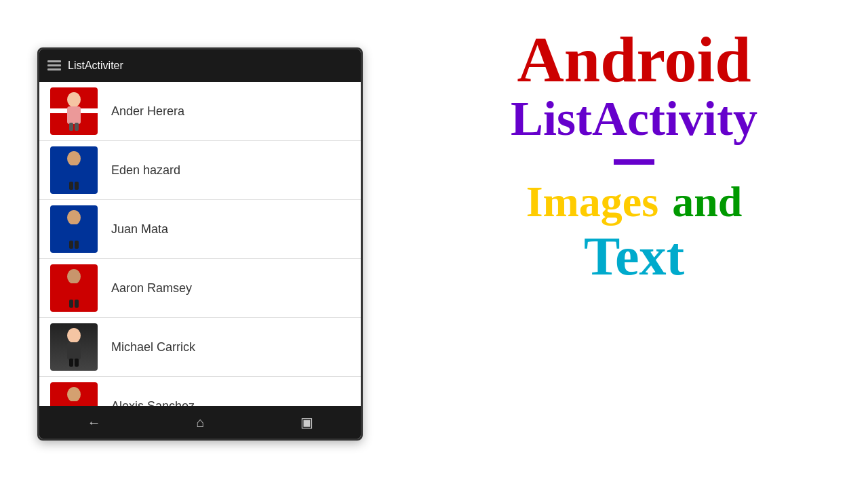 The height and width of the screenshot is (488, 868). Describe the element at coordinates (200, 392) in the screenshot. I see `list-item: Alexis Sanchez` at that location.